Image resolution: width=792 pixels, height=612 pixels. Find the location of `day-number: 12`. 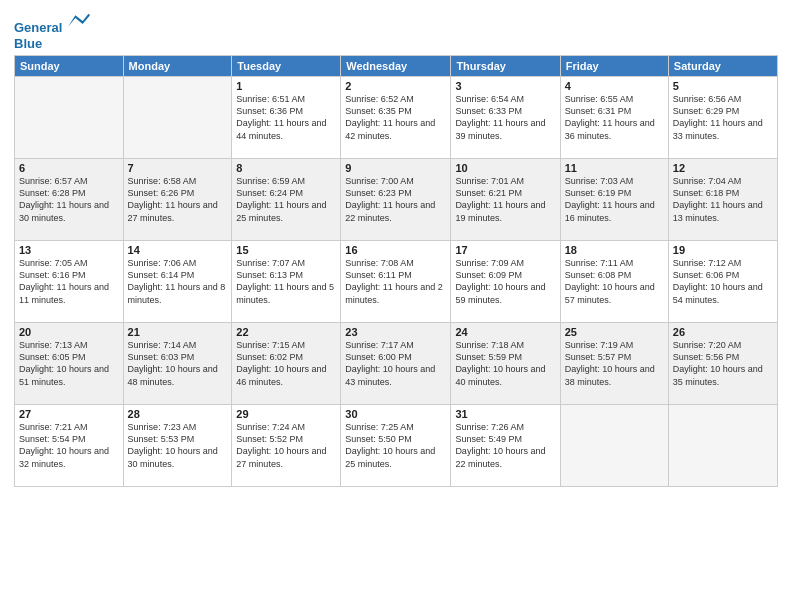

day-number: 12 is located at coordinates (723, 168).